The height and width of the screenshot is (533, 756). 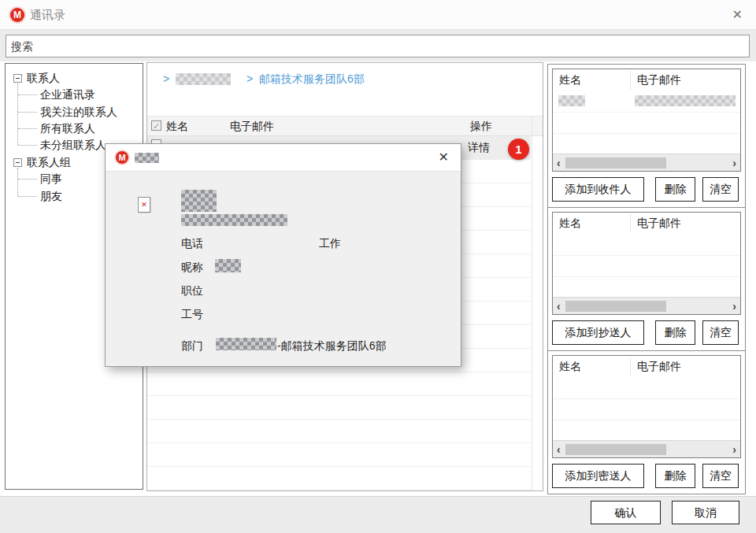 What do you see at coordinates (192, 346) in the screenshot?
I see `department-label: 部门` at bounding box center [192, 346].